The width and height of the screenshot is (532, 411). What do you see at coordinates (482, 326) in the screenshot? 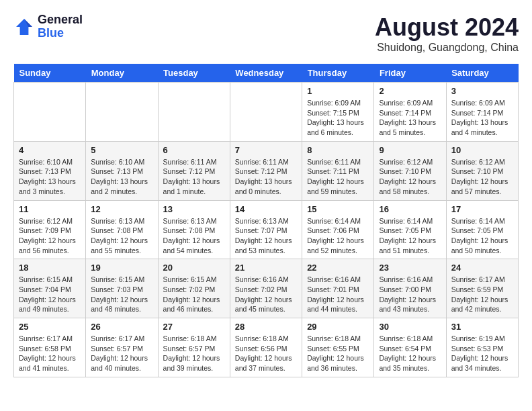
I see `day-number: 31` at bounding box center [482, 326].